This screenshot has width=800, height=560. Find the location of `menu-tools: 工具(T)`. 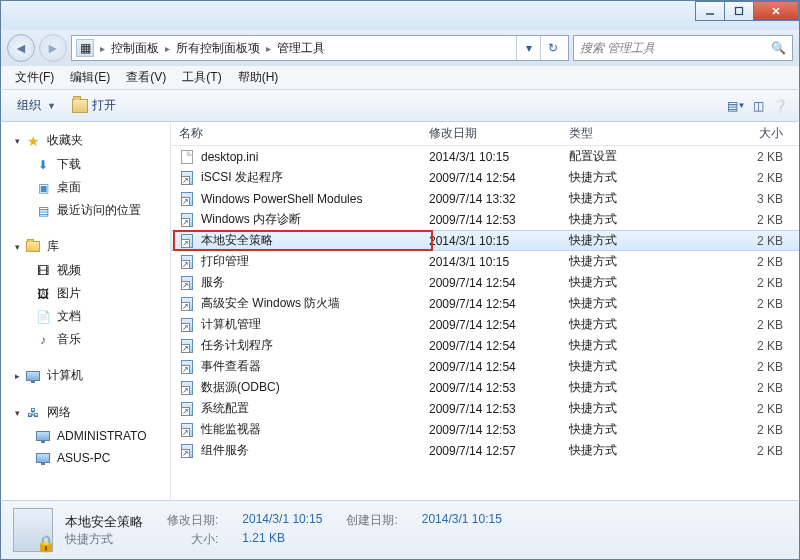

menu-tools: 工具(T) is located at coordinates (202, 78).